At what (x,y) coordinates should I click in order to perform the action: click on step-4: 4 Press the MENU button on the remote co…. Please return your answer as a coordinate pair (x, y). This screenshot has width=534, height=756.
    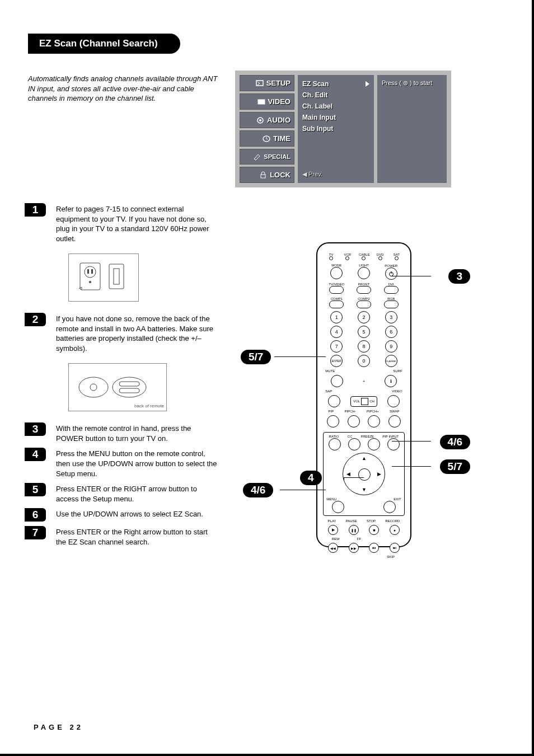
    Looking at the image, I should click on (123, 463).